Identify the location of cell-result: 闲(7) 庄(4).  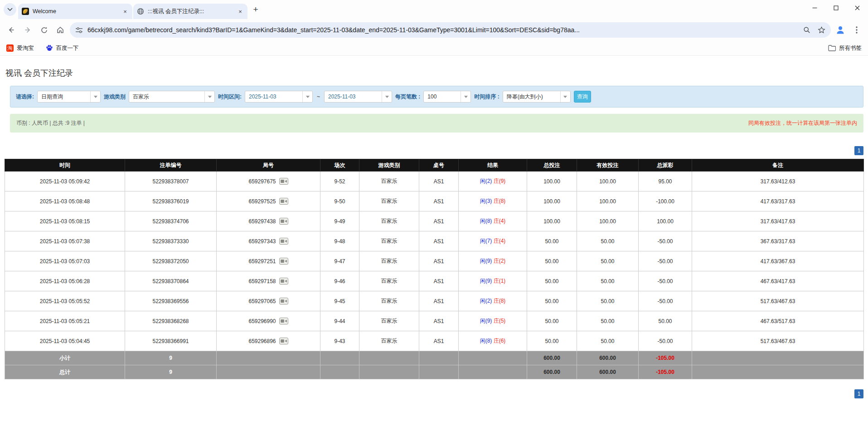
(493, 241).